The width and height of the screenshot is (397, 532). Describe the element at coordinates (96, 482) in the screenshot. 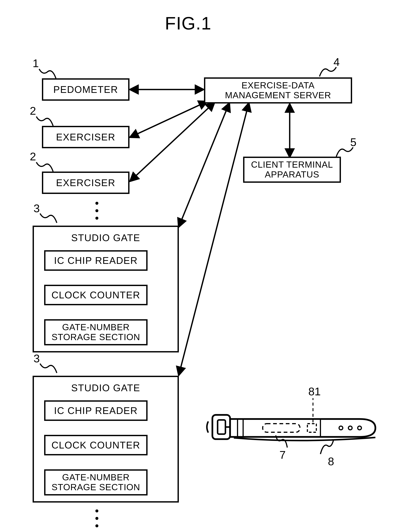

I see `gate-number-storage-label-2: GATE-NUMBER STORAGE SECTION` at that location.